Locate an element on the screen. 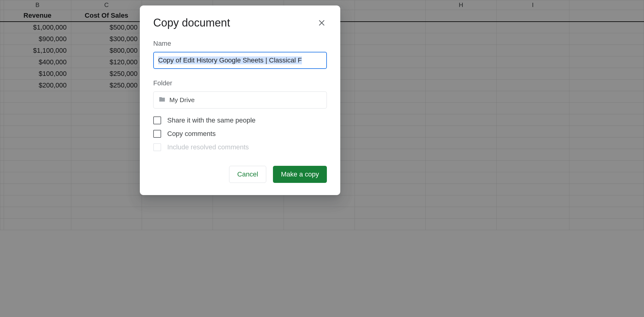 This screenshot has width=644, height=317. cancel-button: Cancel is located at coordinates (248, 174).